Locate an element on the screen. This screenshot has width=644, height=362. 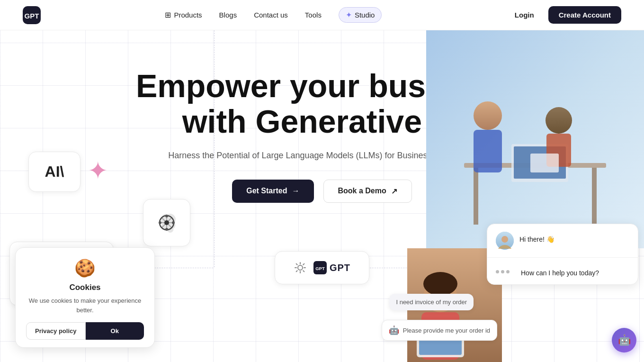
nav-item-products: ⊞ Products is located at coordinates (183, 15).